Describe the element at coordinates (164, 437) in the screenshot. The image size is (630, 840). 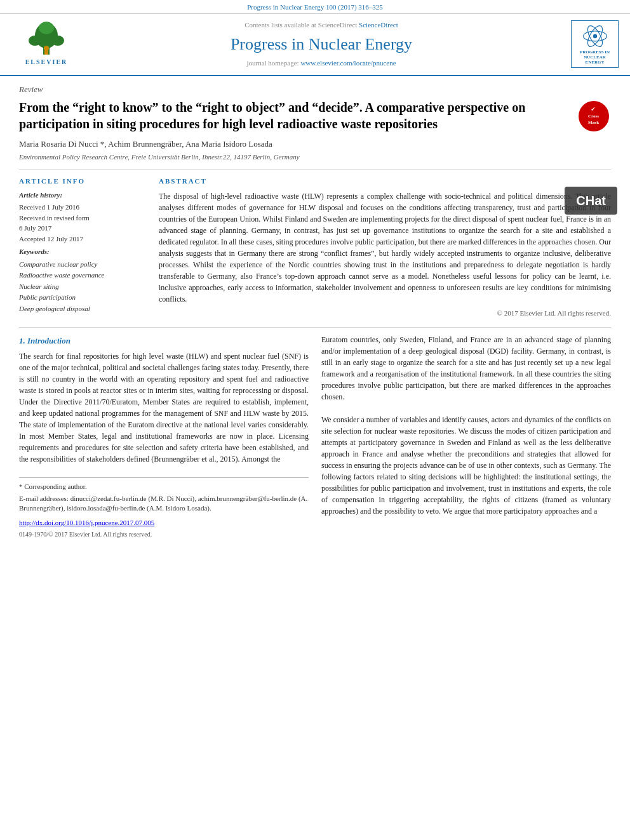
I see `body-left-column: 1. Introduction The search for final rep…` at that location.